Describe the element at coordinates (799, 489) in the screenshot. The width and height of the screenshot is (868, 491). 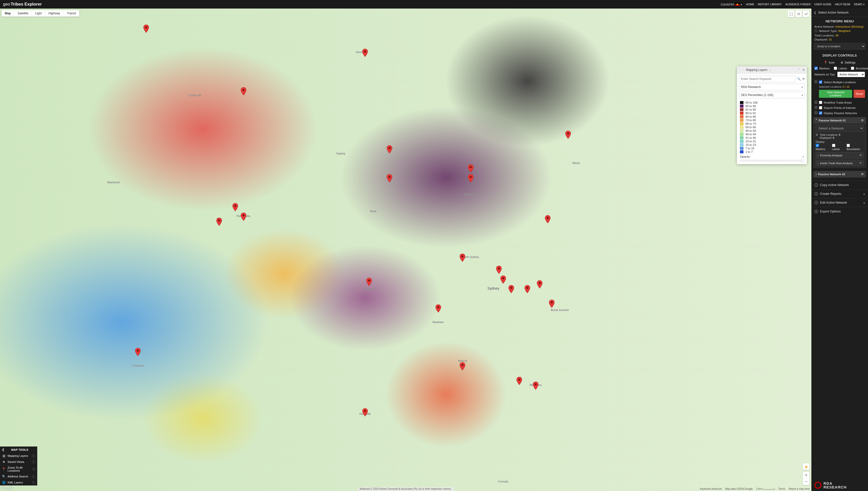
I see `report-error-link: Report a map error` at that location.